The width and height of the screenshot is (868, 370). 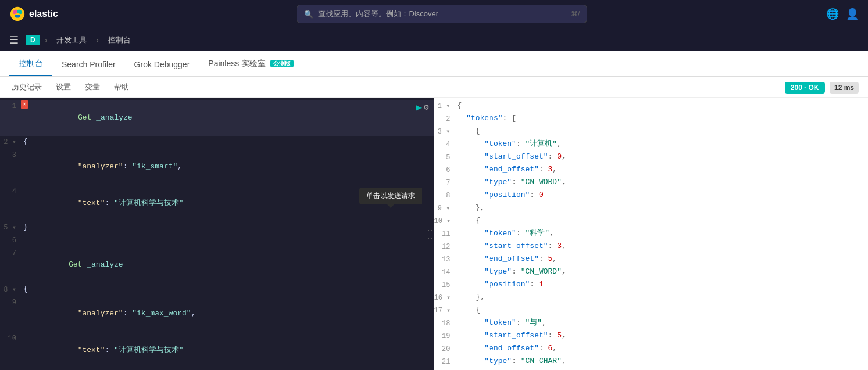 I want to click on line-number-5: 5 ▾, so click(x=10, y=228).